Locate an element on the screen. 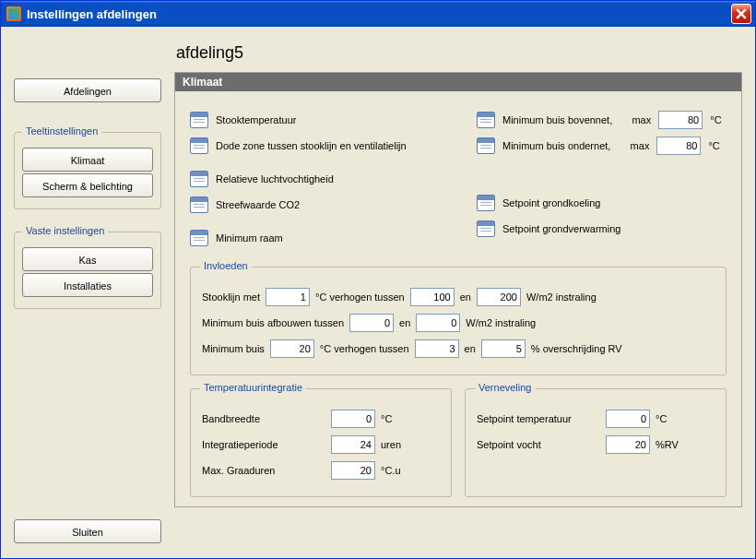  text-label: Minimum buis afbouwen tussen is located at coordinates (273, 323).